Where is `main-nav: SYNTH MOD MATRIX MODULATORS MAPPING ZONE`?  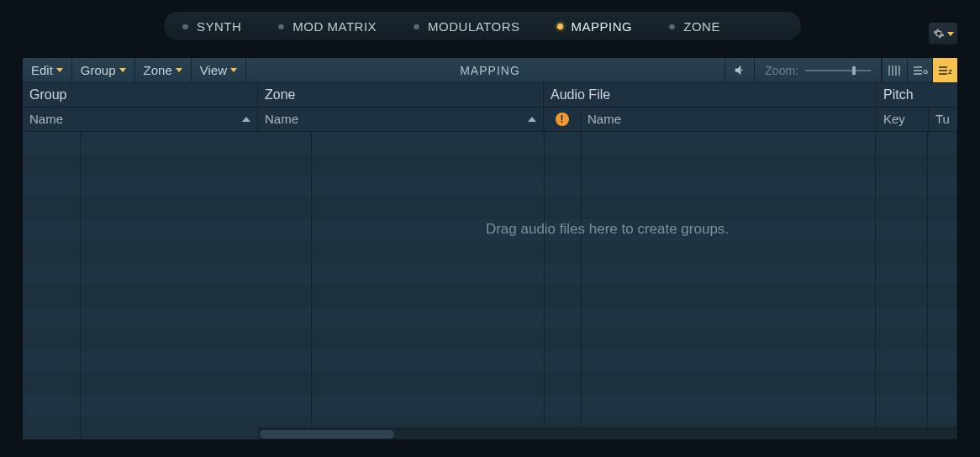 main-nav: SYNTH MOD MATRIX MODULATORS MAPPING ZONE is located at coordinates (482, 26).